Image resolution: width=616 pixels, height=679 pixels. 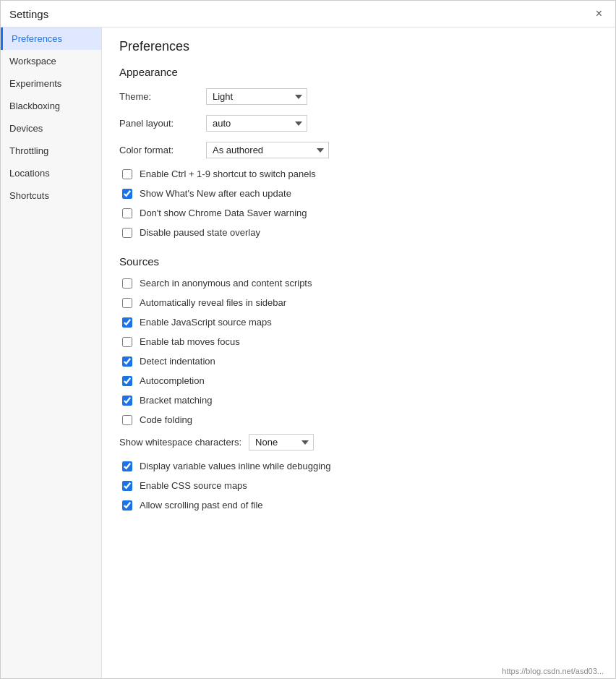 I want to click on checkbox-row-ctrl19: Enable Ctrl + 1-9 shortcut to switch pan…, so click(x=360, y=174).